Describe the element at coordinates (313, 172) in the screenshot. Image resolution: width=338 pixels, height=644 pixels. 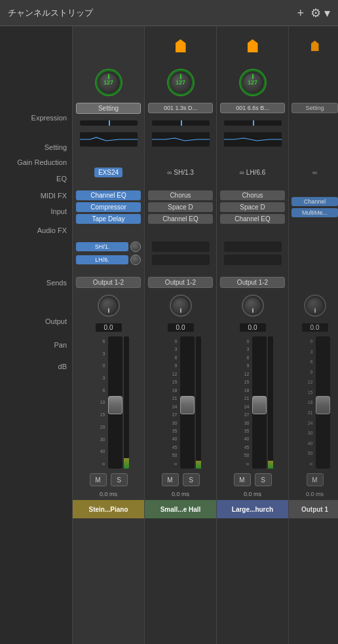
I see `ch4-input-row: ∞` at that location.